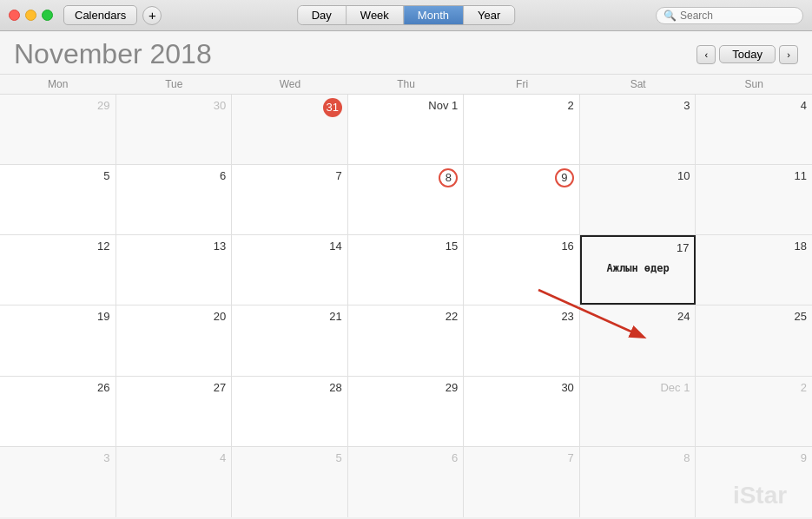  What do you see at coordinates (181, 54) in the screenshot?
I see `year-label: 2018` at bounding box center [181, 54].